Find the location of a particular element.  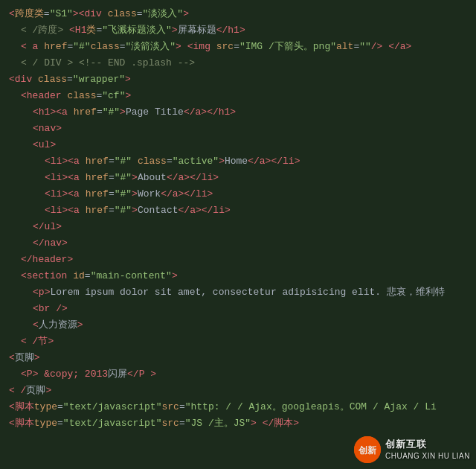

code-line: < a href="#"class="淡箭淡入"> <img src="IMG … is located at coordinates (238, 47).